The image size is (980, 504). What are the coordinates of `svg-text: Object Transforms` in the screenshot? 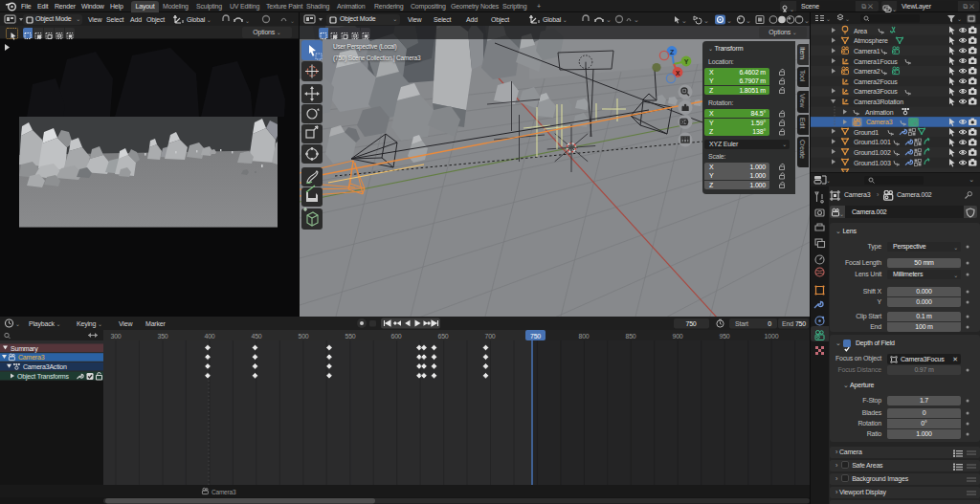 It's located at (43, 377).